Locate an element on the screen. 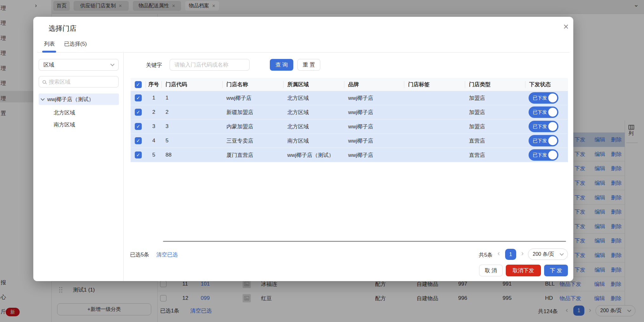 This screenshot has height=322, width=644. column-header: 门店类型 is located at coordinates (495, 85).